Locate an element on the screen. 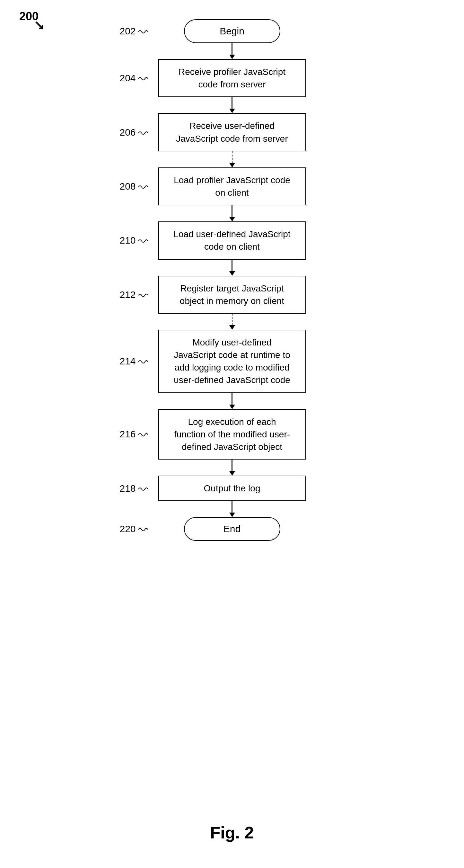 The height and width of the screenshot is (868, 464). step-row-210: 210 Load user-defined JavaScriptcode on … is located at coordinates (232, 241).